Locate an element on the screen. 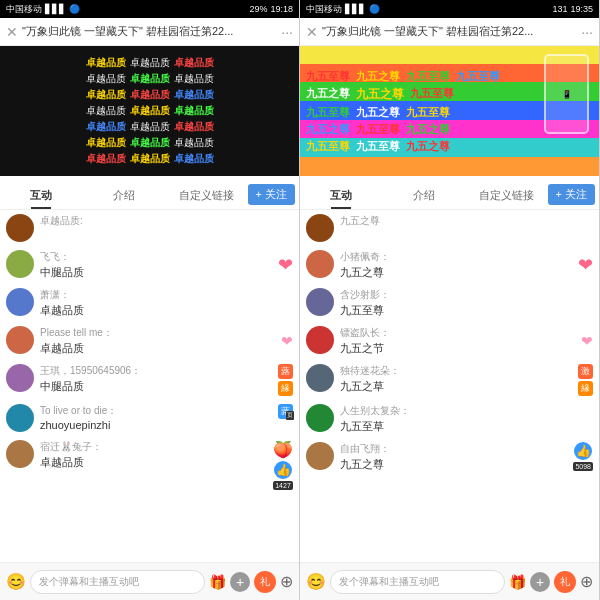 This screenshot has width=600, height=600. left-tab-jieshao: 介绍 is located at coordinates (124, 198).